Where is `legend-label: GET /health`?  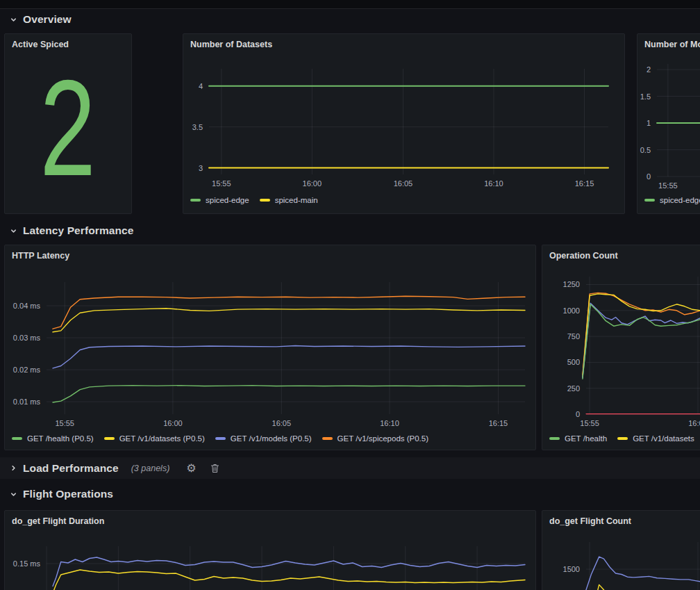 legend-label: GET /health is located at coordinates (586, 439).